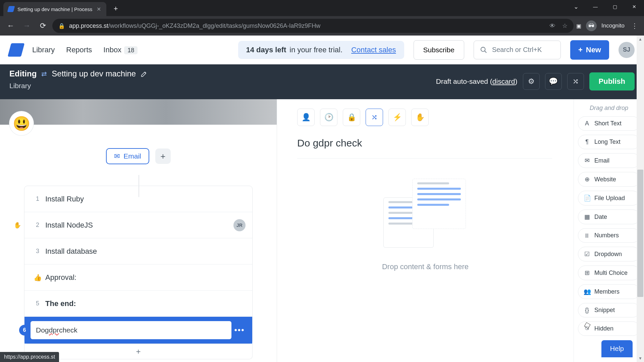 This screenshot has width=644, height=362. What do you see at coordinates (609, 235) in the screenshot?
I see `palette-numbers: ⫼Numbers` at bounding box center [609, 235].